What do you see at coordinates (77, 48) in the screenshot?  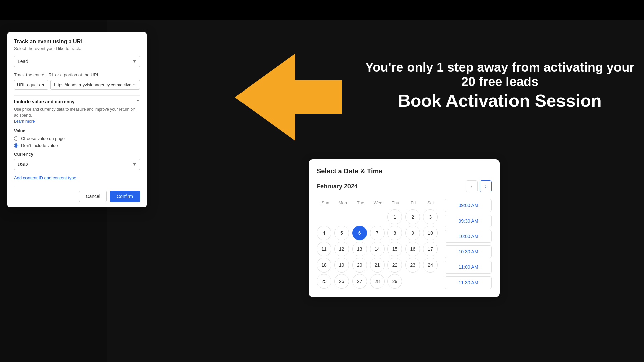 I see `modal-subtitle: Select the event you'd like to track.` at bounding box center [77, 48].